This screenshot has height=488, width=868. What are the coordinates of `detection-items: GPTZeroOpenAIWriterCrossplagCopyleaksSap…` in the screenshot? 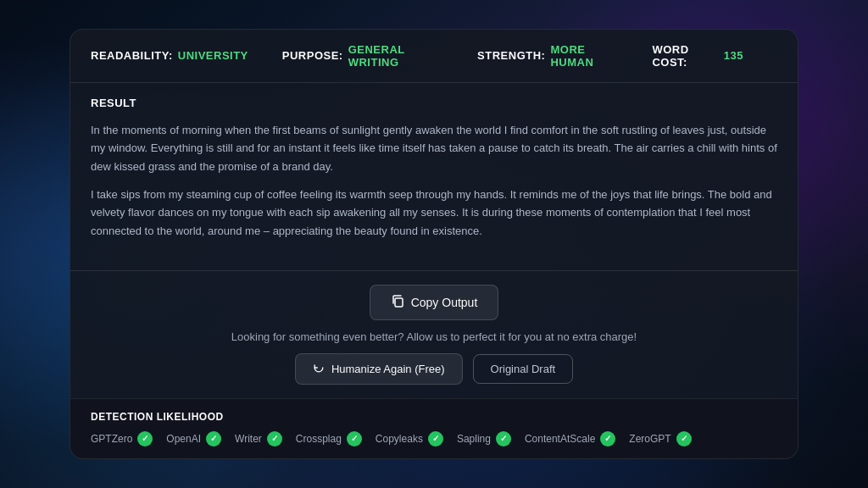 It's located at (434, 439).